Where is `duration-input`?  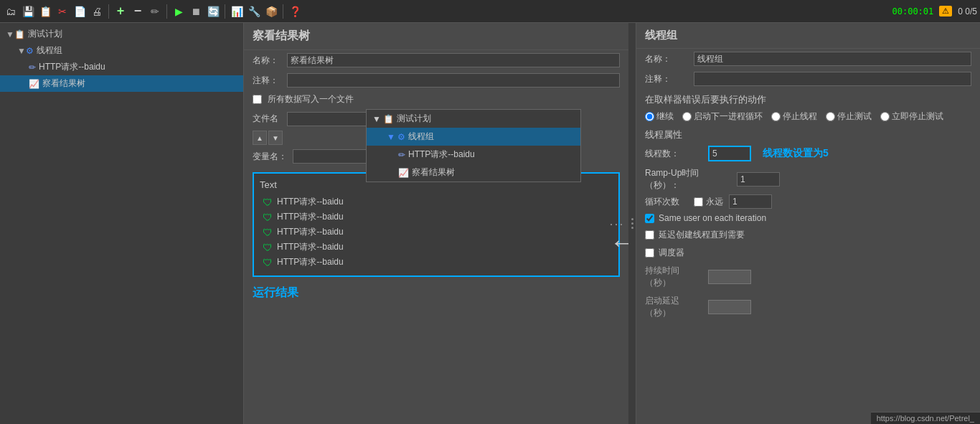
duration-input is located at coordinates (730, 277).